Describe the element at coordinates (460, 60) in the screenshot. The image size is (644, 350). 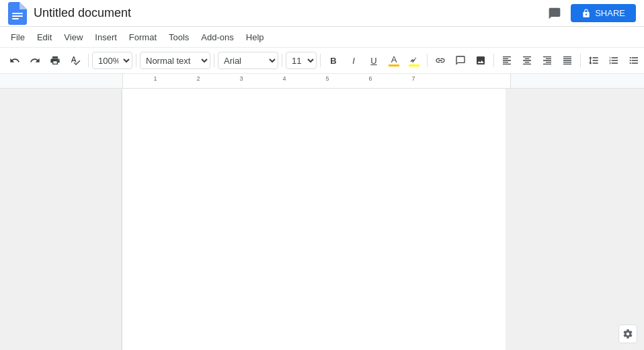
I see `comment-icon` at that location.